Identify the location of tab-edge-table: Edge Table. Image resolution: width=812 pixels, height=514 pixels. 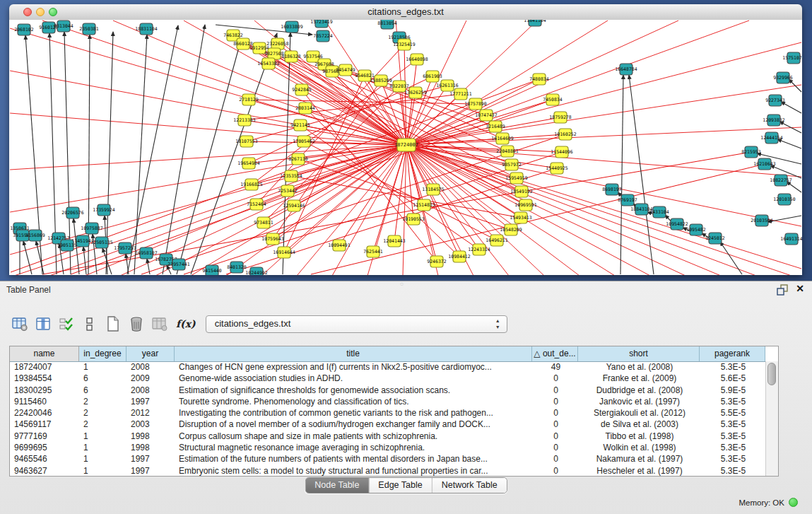
(400, 485).